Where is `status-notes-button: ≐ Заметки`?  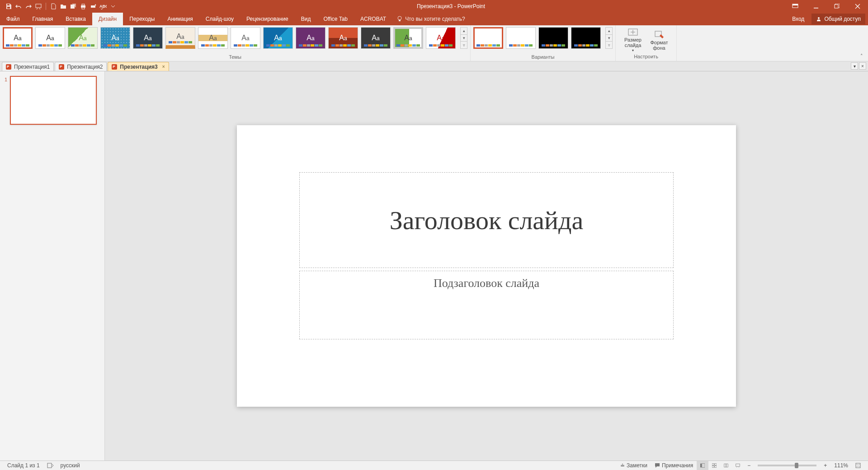
status-notes-button: ≐ Заметки is located at coordinates (634, 465).